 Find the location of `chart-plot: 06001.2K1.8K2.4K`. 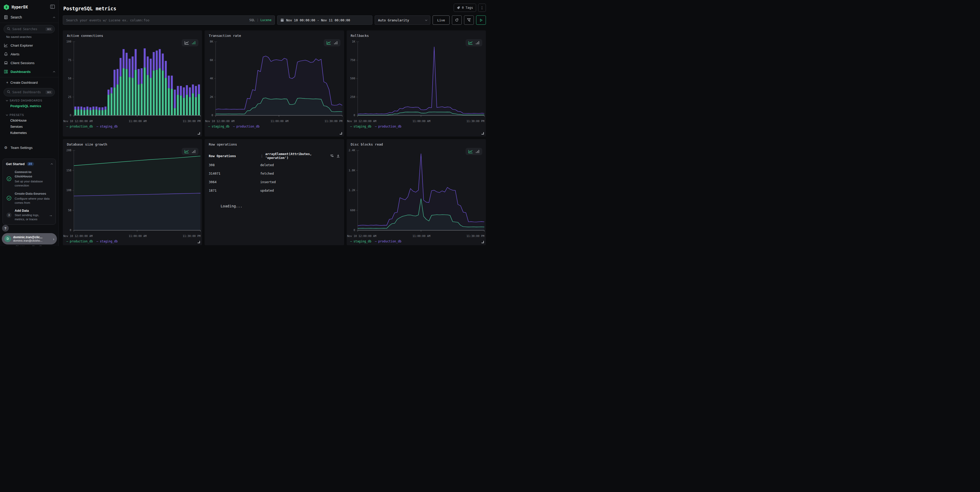

chart-plot: 06001.2K1.8K2.4K is located at coordinates (416, 191).